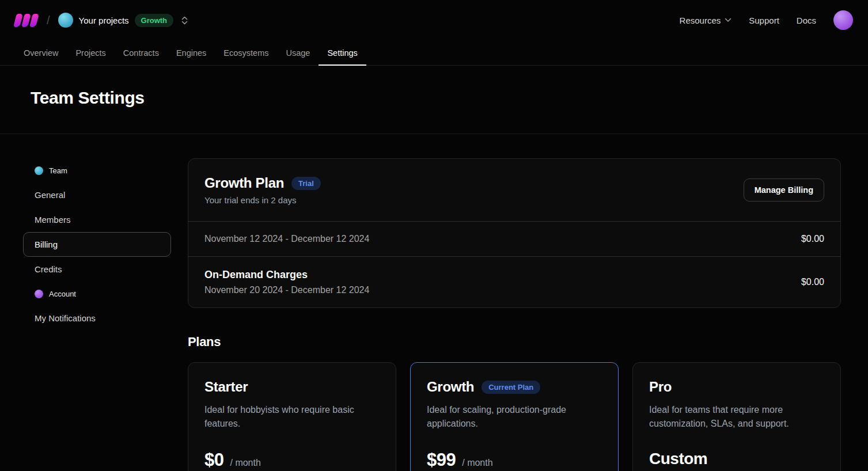  I want to click on sidebar-item-members: Members, so click(97, 220).